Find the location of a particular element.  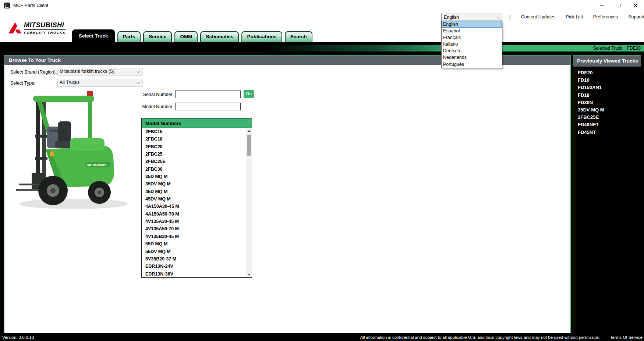

tab-omm: OMM is located at coordinates (186, 37).